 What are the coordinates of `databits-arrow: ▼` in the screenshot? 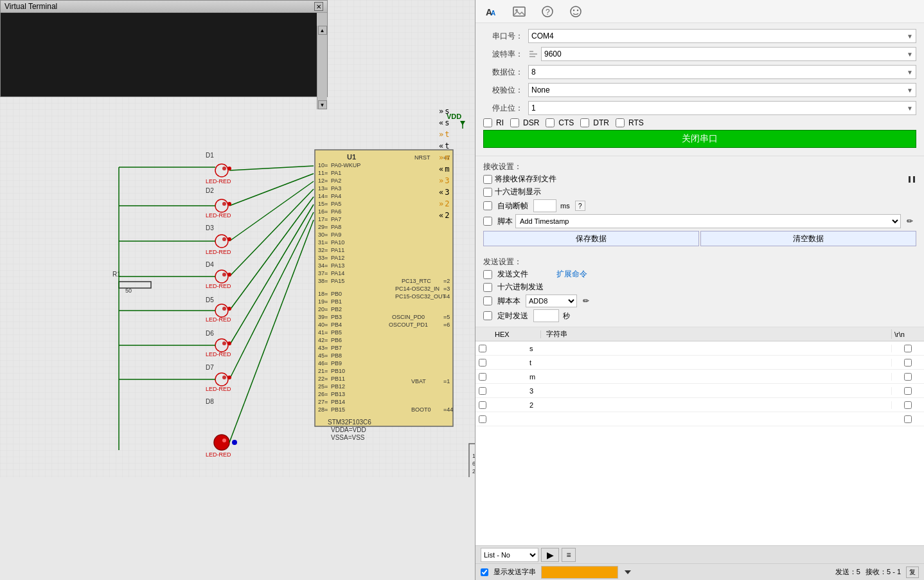 It's located at (910, 72).